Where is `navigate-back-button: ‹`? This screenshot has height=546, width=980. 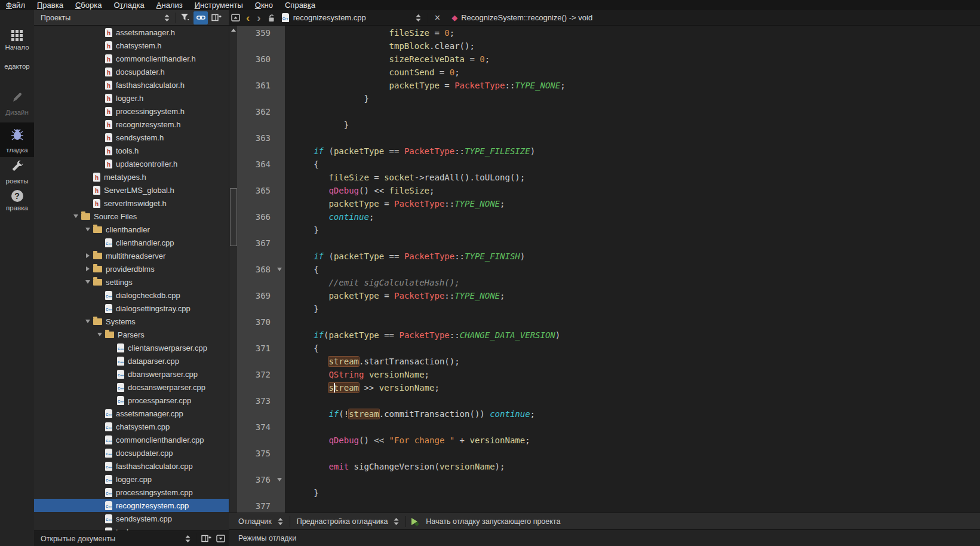 navigate-back-button: ‹ is located at coordinates (248, 18).